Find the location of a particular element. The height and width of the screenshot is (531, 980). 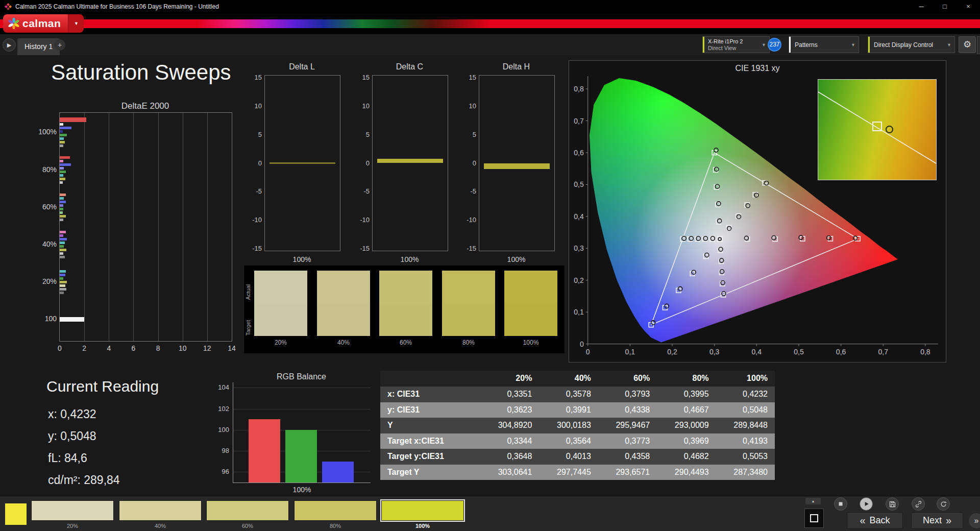

table-cell: 0,3623 is located at coordinates (509, 411).